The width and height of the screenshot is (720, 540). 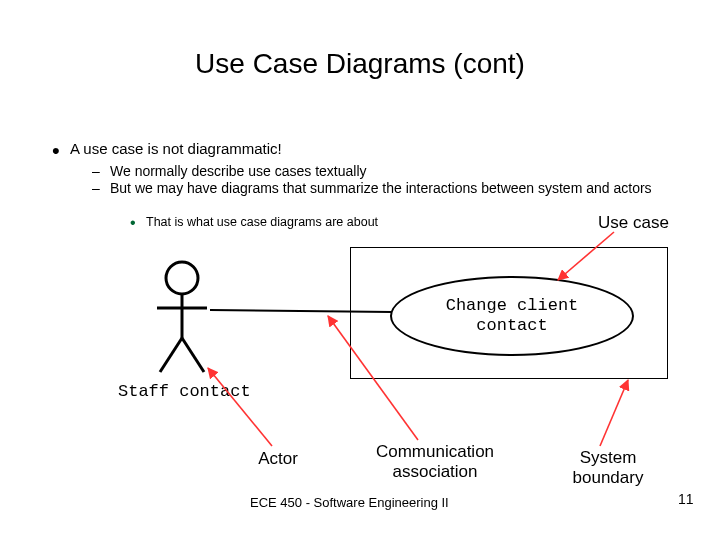 What do you see at coordinates (167, 149) in the screenshot?
I see `bullet-1: •A use case is not diagrammatic!` at bounding box center [167, 149].